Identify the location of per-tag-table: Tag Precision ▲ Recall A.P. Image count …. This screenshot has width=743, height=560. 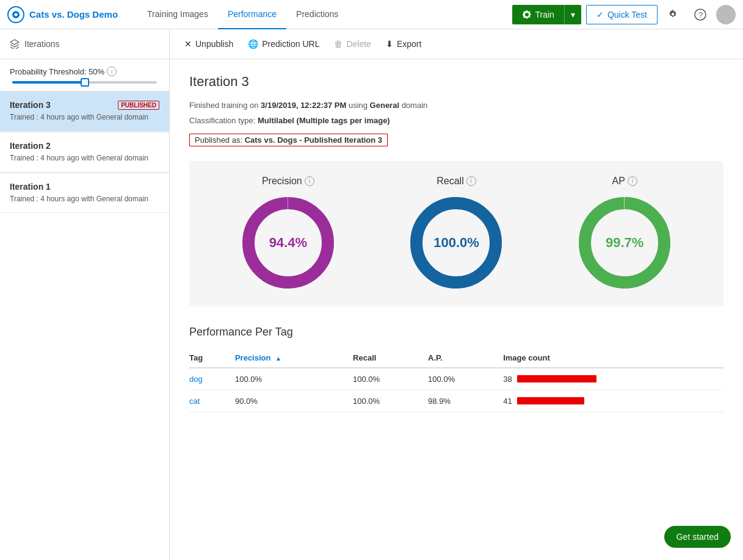
(457, 381).